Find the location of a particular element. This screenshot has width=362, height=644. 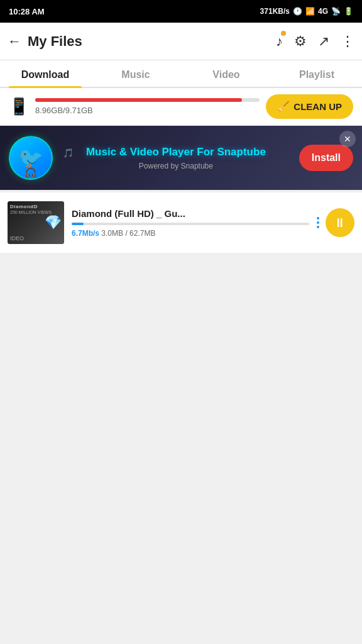

download-item-info: Diamond (Full HD) _ Gu... 6.7Mb/s 3.0MB … is located at coordinates (190, 223).